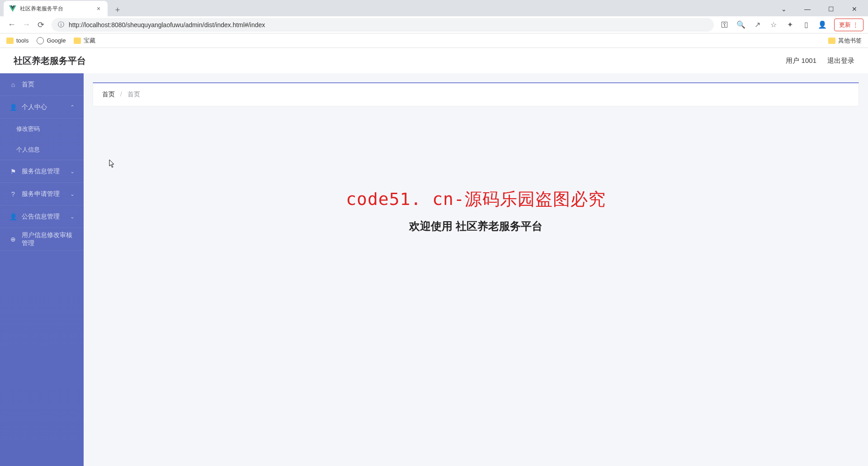 The height and width of the screenshot is (466, 868). What do you see at coordinates (42, 129) in the screenshot?
I see `sidebar-subitem-change-password: 修改密码` at bounding box center [42, 129].